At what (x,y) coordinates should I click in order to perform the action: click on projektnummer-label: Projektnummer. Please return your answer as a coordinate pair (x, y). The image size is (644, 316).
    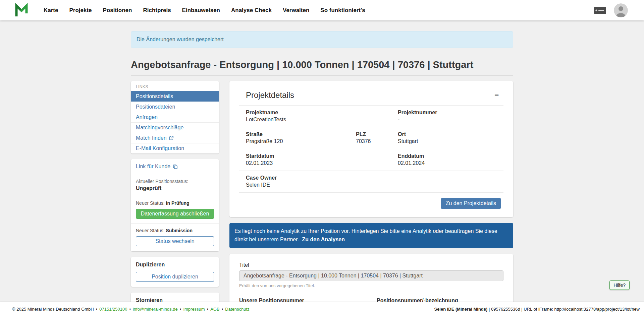
    Looking at the image, I should click on (451, 113).